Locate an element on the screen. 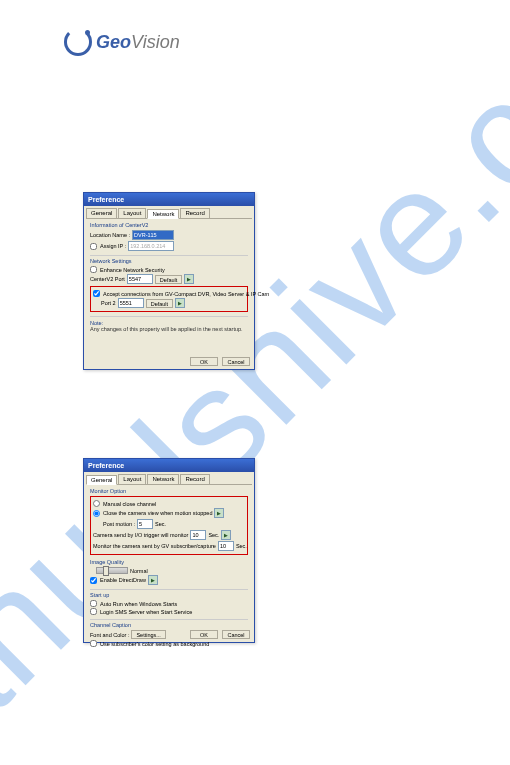 The width and height of the screenshot is (510, 765). caption-group-title: Channel Caption is located at coordinates (169, 625).